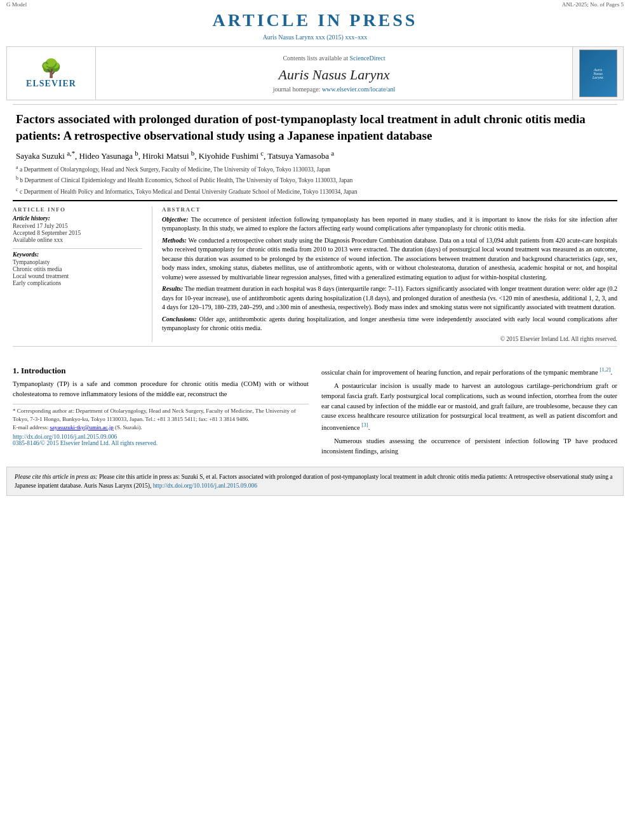  What do you see at coordinates (77, 273) in the screenshot?
I see `keywords-list: Tympanoplasty Chronic otitis media Local…` at bounding box center [77, 273].